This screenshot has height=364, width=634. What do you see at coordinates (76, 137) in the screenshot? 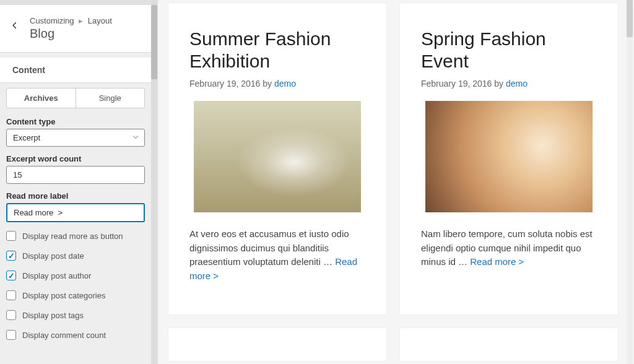
I see `content-type-select: Excerpt` at bounding box center [76, 137].